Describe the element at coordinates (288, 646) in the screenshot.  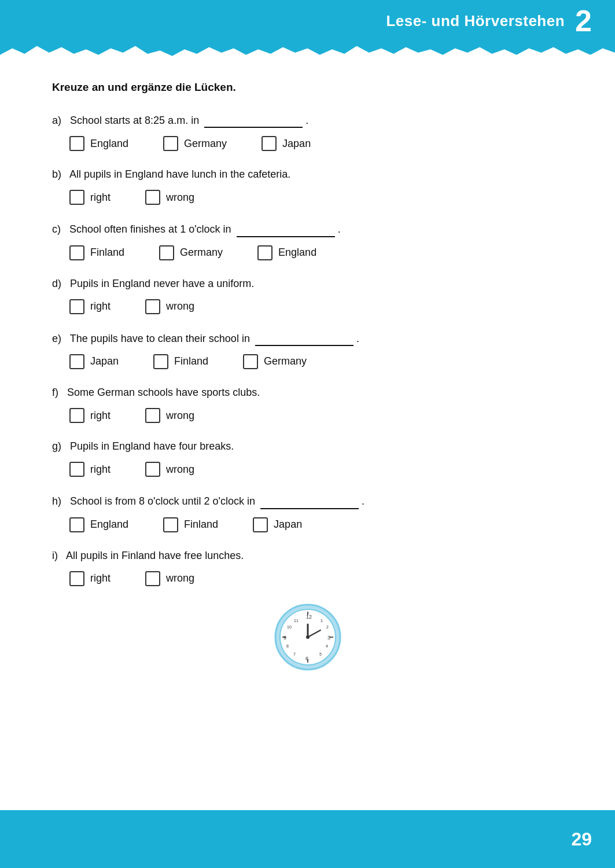
I see `svg-text: 8` at that location.